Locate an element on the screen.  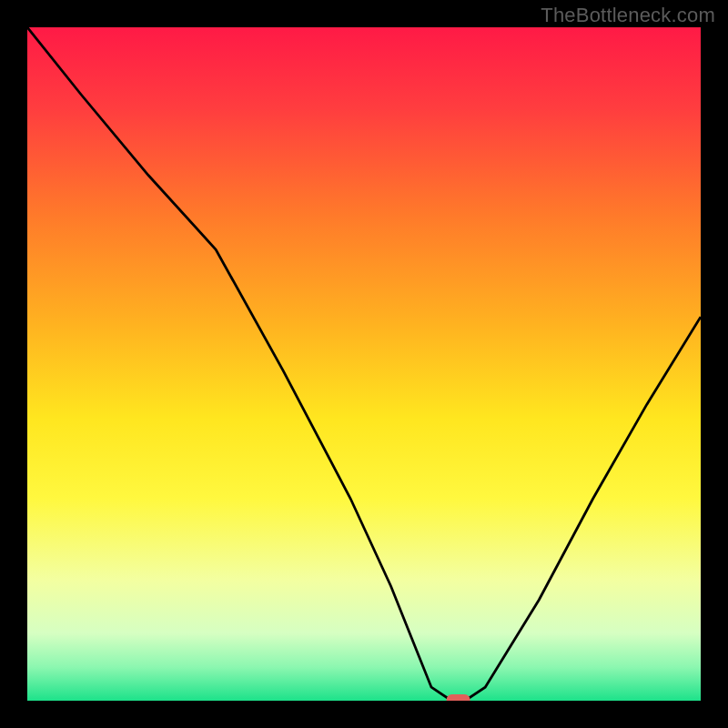
optimal-marker is located at coordinates (459, 697).